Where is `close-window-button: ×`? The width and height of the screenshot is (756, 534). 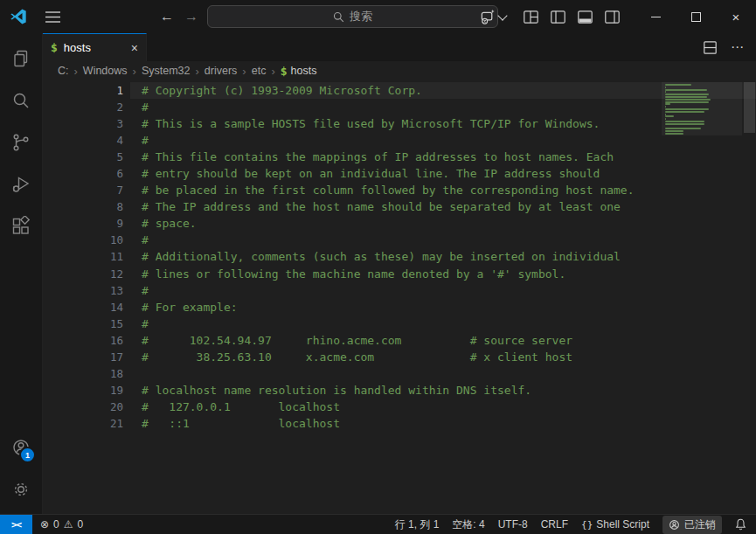 close-window-button: × is located at coordinates (736, 17).